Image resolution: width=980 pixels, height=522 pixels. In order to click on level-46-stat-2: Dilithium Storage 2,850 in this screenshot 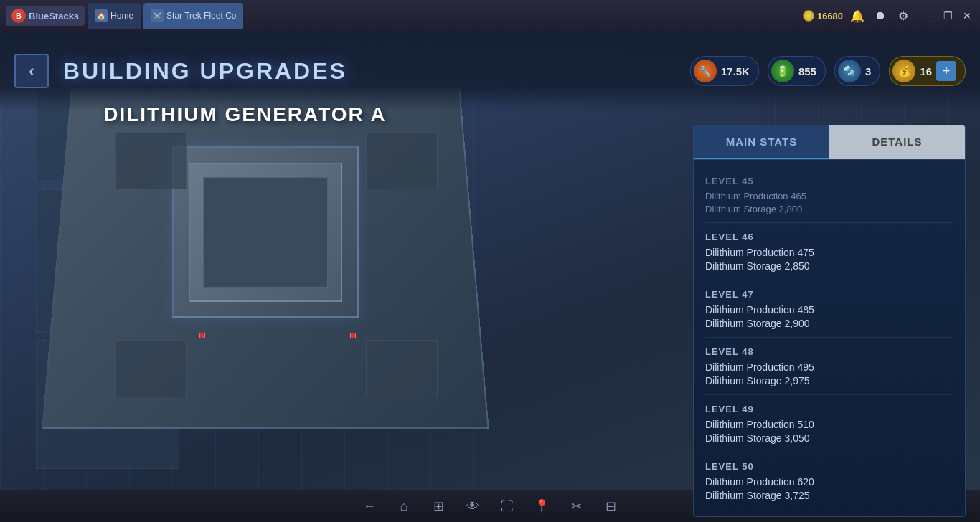, I will do `click(829, 266)`.